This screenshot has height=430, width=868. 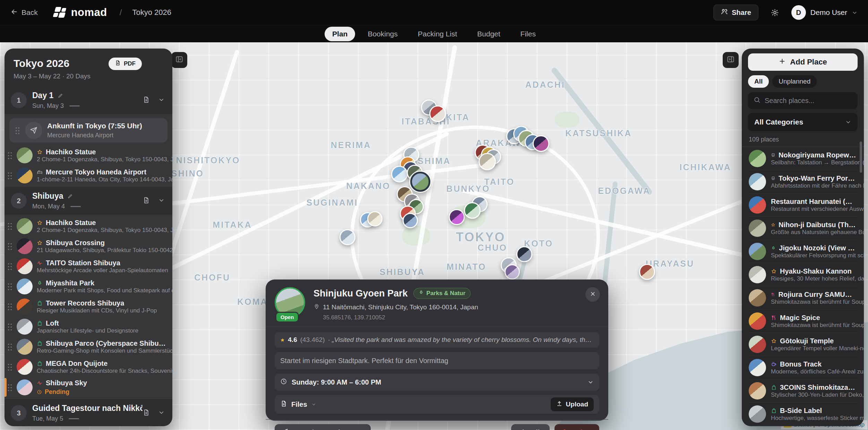 What do you see at coordinates (803, 275) in the screenshot?
I see `place-list-item: Hyaku-Shaku KannonRiesiges, 30 Meter hoh…` at bounding box center [803, 275].